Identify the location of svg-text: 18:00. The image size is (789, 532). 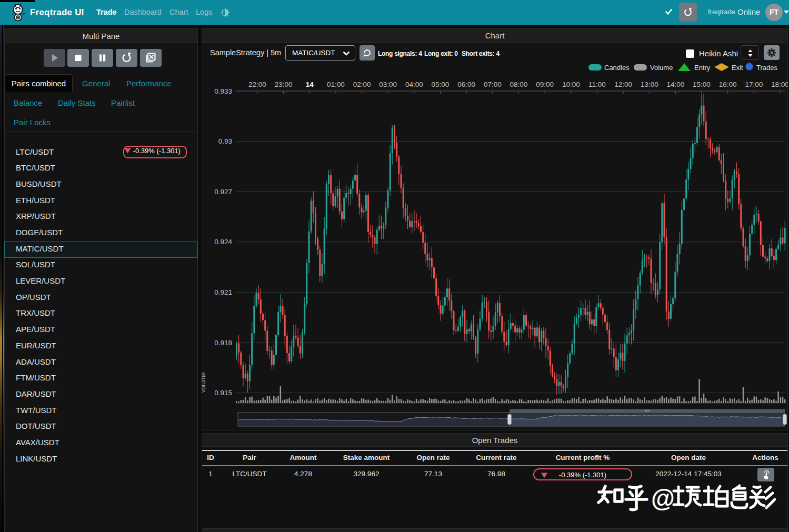
(780, 84).